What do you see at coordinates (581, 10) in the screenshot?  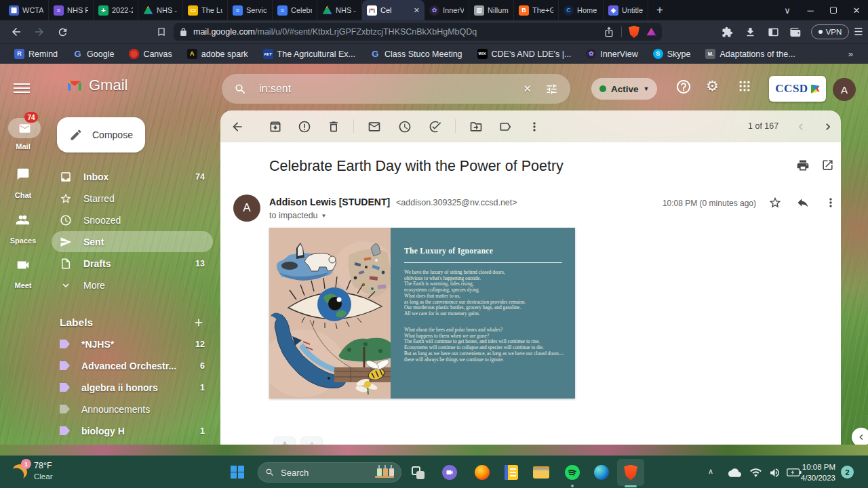 I see `browser-tab: CHome` at bounding box center [581, 10].